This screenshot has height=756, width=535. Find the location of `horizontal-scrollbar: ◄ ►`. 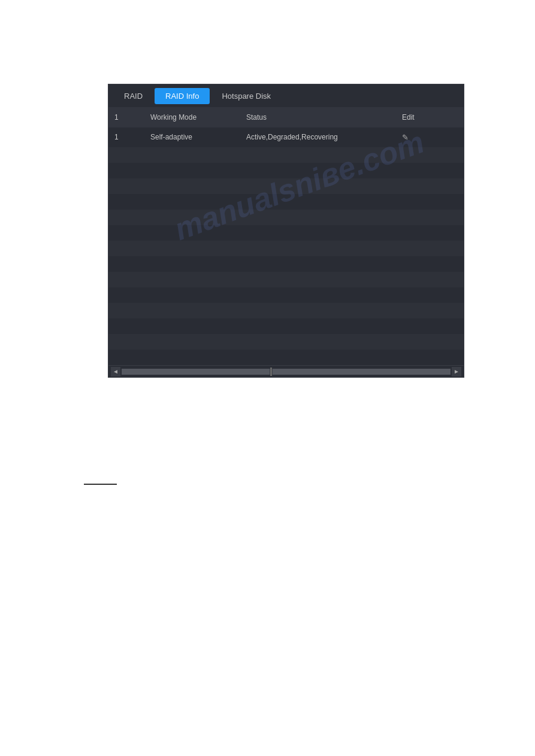

horizontal-scrollbar: ◄ ► is located at coordinates (286, 371).